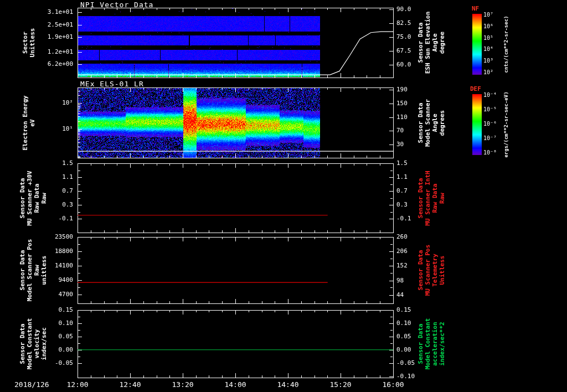 The width and height of the screenshot is (567, 392). Describe the element at coordinates (37, 37) in the screenshot. I see `panel1-y-tick-label: 1.9e+01` at that location.